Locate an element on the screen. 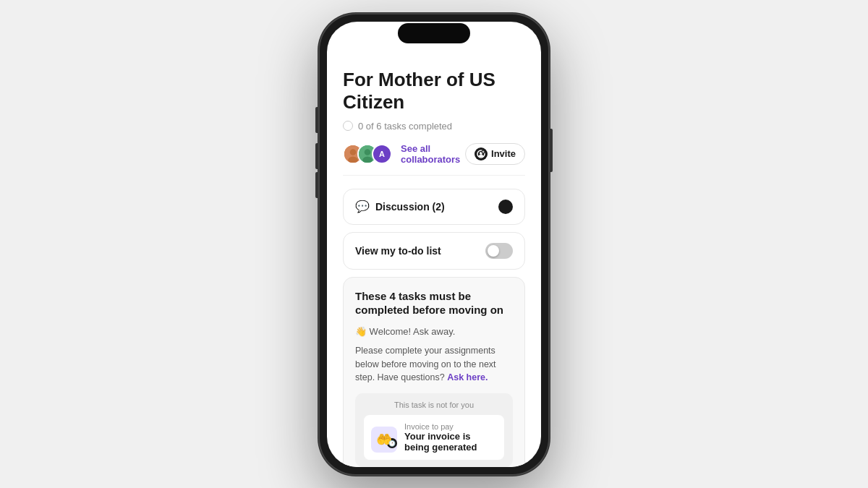 This screenshot has height=488, width=868. progress-text: 0 of 6 tasks completed is located at coordinates (405, 126).